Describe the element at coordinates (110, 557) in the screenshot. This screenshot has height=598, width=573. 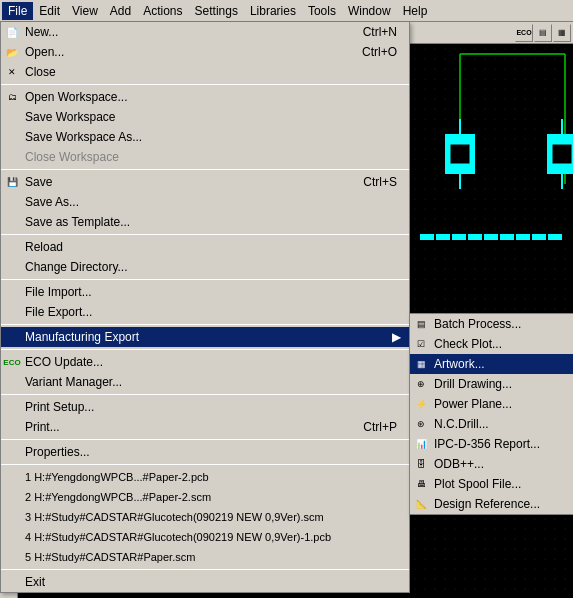
I see `menu-recent-5-label: 5 H:#Study#CADSTAR#Paper.scm` at that location.